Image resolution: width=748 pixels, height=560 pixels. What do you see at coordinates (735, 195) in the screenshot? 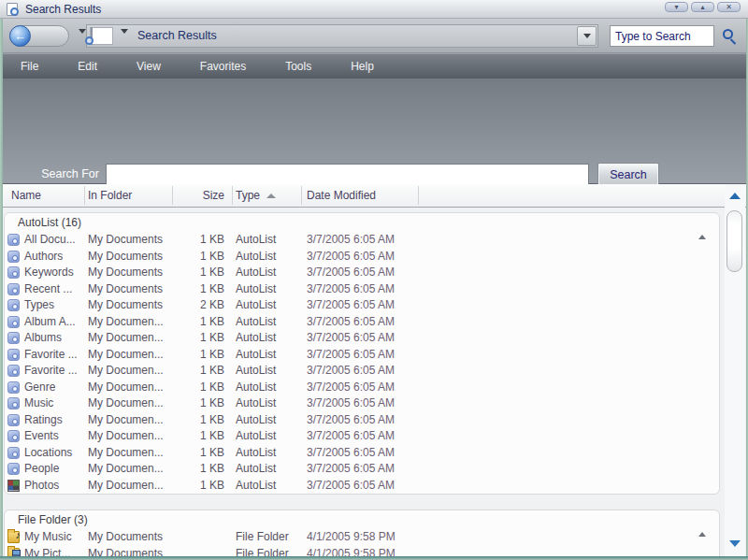
I see `scroll-up-button` at bounding box center [735, 195].